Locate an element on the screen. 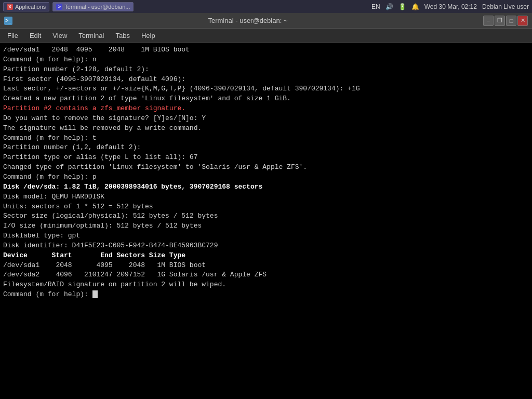  menu-file: File is located at coordinates (12, 35).